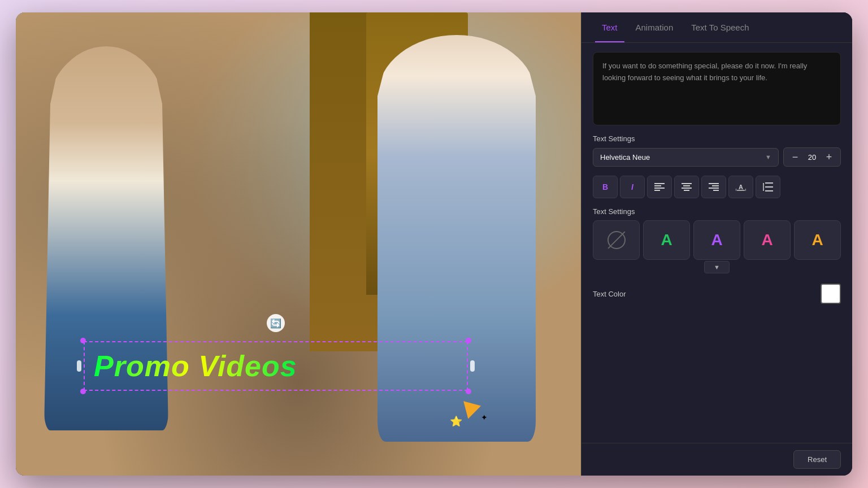 This screenshot has width=868, height=488. What do you see at coordinates (484, 417) in the screenshot?
I see `star-decoration-2: ✦` at bounding box center [484, 417].